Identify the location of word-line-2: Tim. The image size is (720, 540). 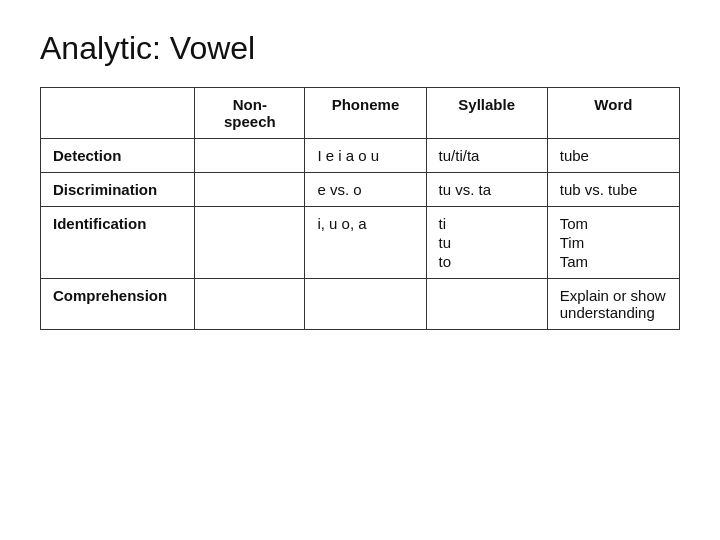
(614, 242).